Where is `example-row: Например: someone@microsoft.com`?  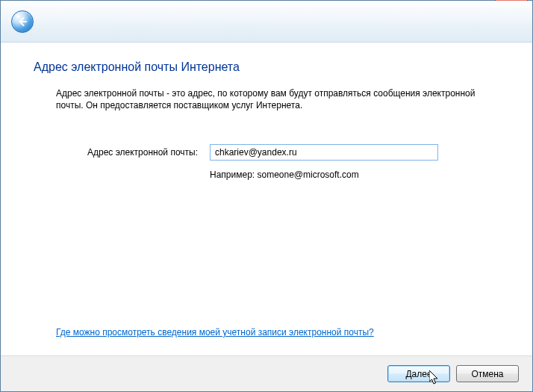 example-row: Например: someone@microsoft.com is located at coordinates (266, 175).